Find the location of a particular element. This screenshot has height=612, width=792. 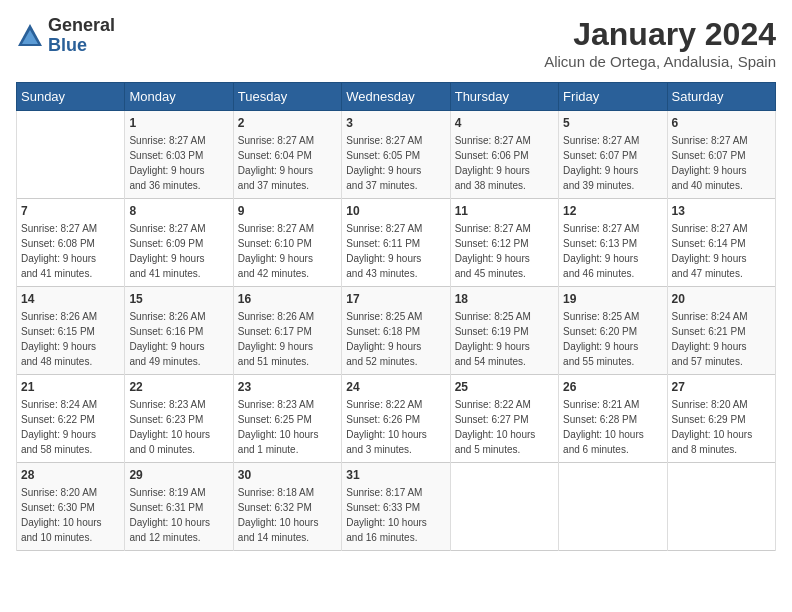

day-number: 26 is located at coordinates (612, 387).